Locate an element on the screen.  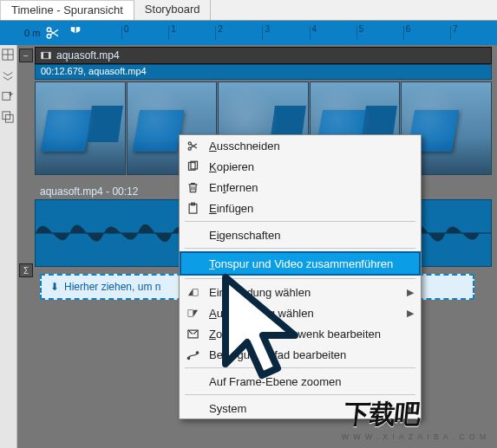
menu-merge-audio-video: Tonspur und Video zusammenführen is located at coordinates (300, 263).